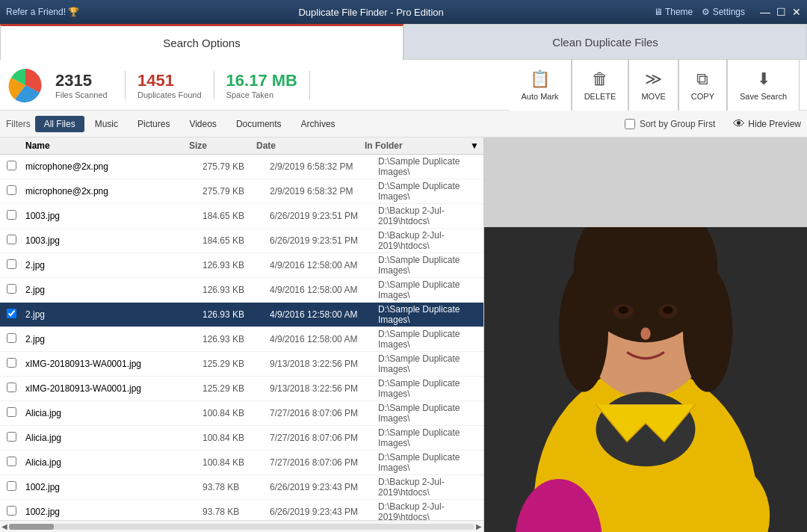  Describe the element at coordinates (233, 512) in the screenshot. I see `row-size: 93.78 KB` at that location.